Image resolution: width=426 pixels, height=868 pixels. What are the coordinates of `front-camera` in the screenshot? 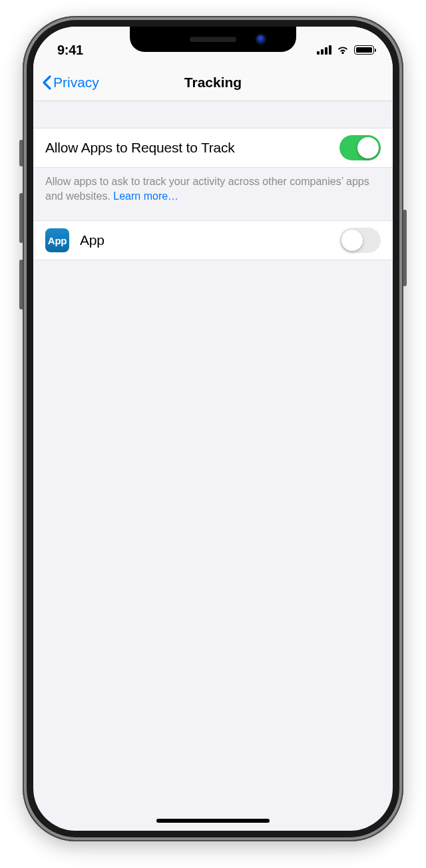 It's located at (261, 39).